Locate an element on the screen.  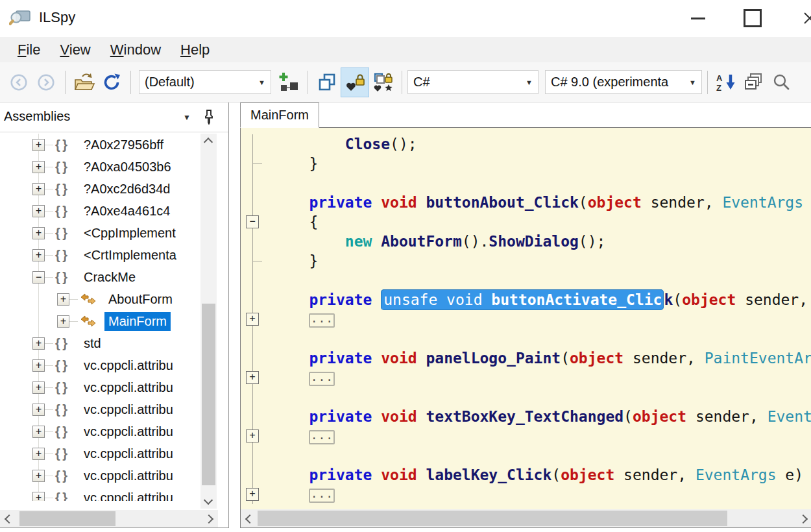
tree-item-a0xa04503b6: +{ }?A0xa04503b6 is located at coordinates (114, 167).